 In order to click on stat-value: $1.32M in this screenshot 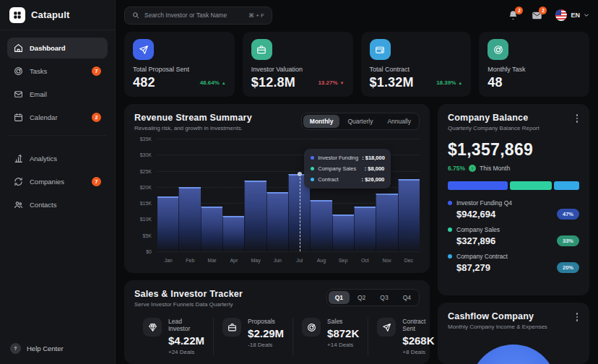, I will do `click(391, 82)`.